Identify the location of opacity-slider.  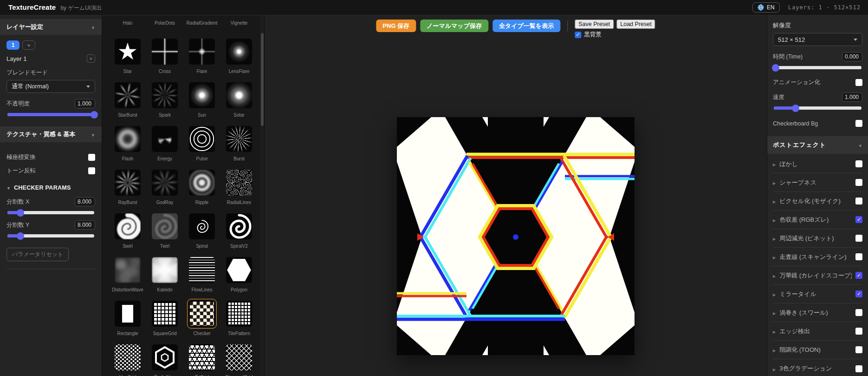
(51, 114).